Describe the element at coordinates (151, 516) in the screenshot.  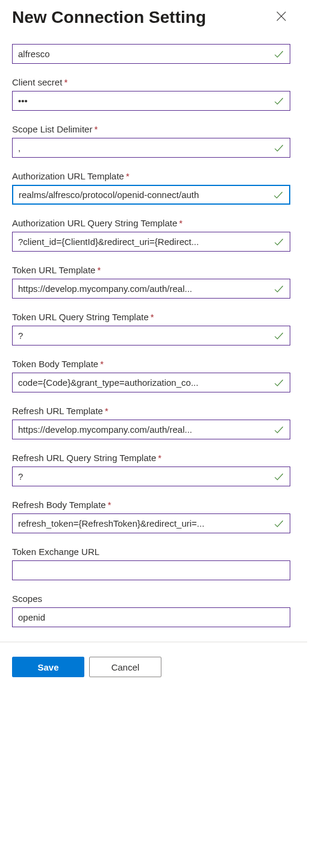
I see `refresh-body-template-field: Refresh Body Template*` at that location.